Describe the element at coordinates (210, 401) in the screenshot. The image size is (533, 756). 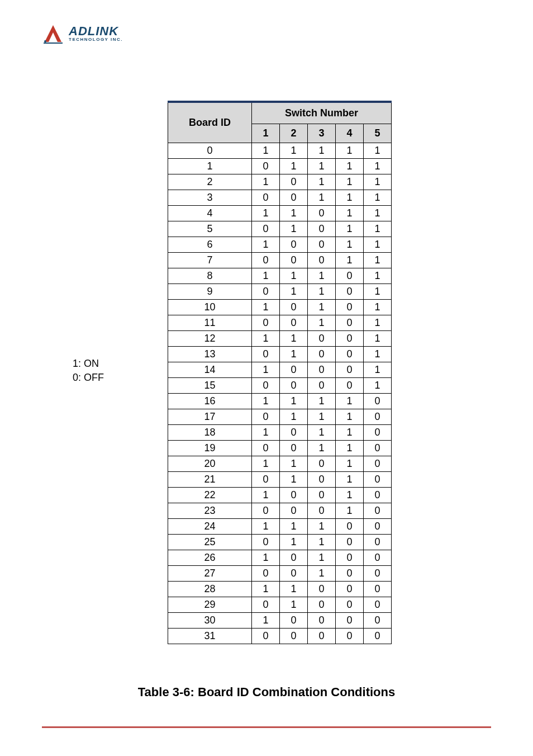
I see `cell-board-id: 16` at that location.